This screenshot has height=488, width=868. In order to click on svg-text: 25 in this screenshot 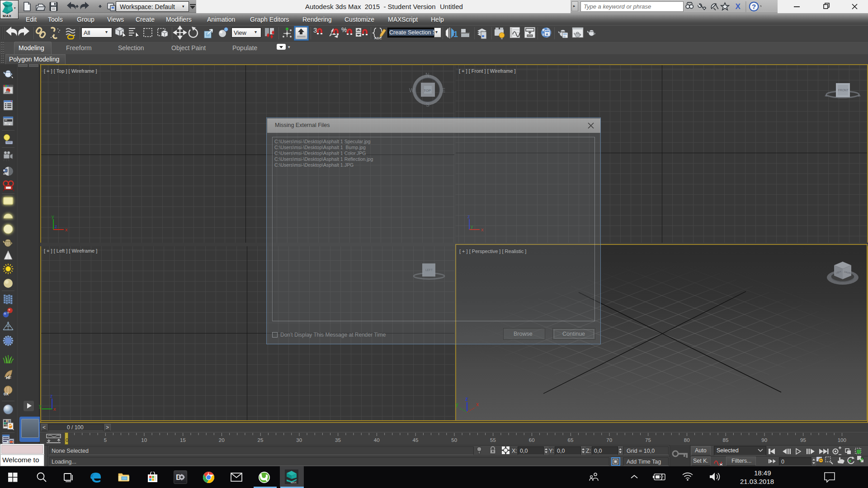, I will do `click(260, 440)`.